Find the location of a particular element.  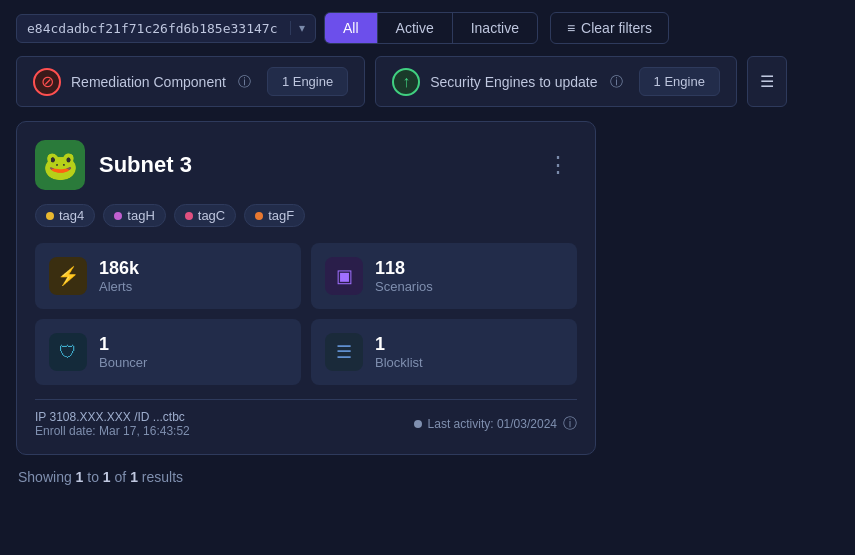

results-to: to is located at coordinates (92, 477).